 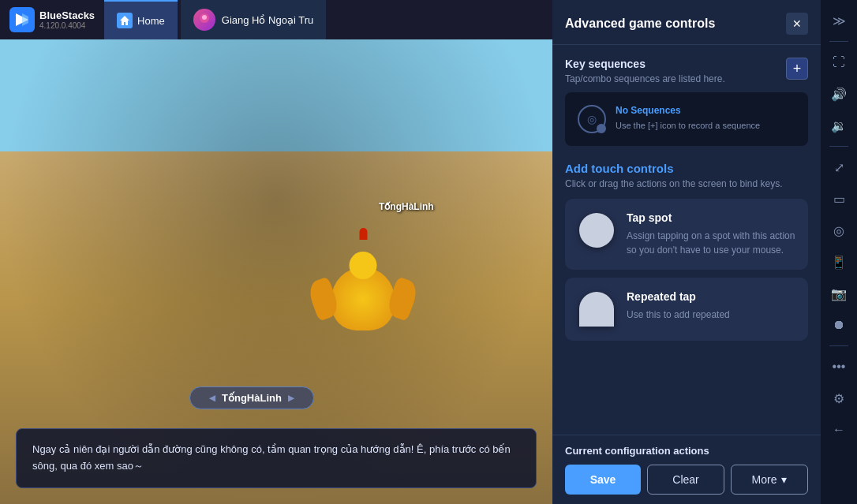 What do you see at coordinates (687, 469) in the screenshot?
I see `panel-footer: Current configuration actions Save Clear…` at bounding box center [687, 469].